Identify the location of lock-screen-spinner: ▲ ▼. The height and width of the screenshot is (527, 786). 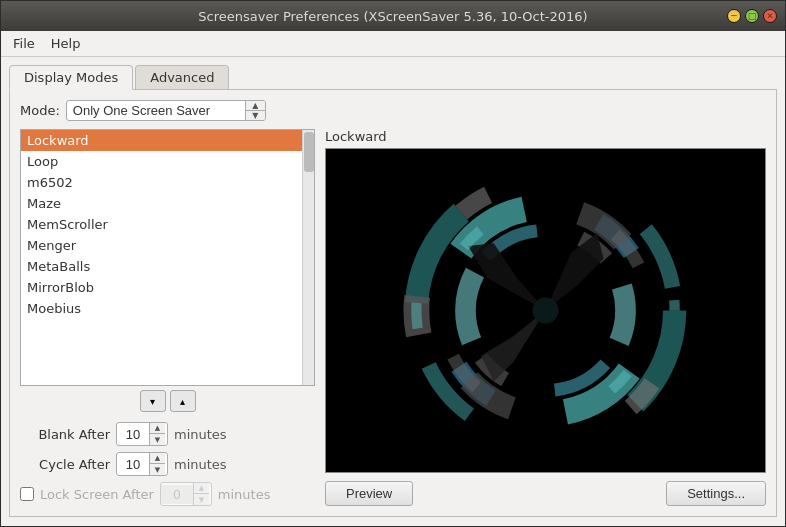
(186, 494).